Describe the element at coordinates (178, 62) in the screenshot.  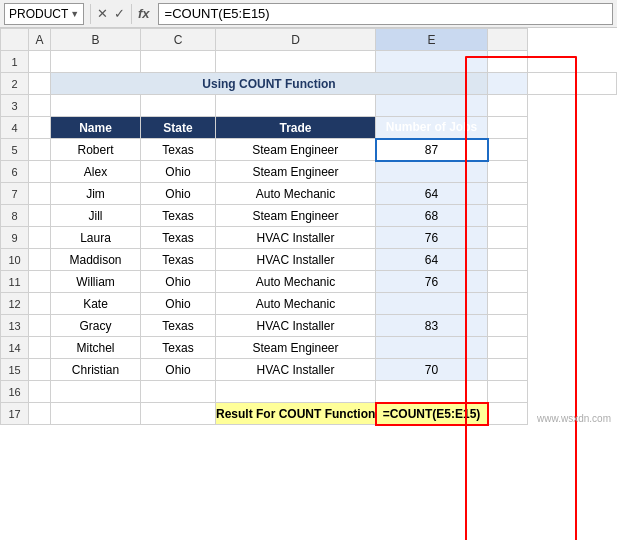
I see `cell-c1` at that location.